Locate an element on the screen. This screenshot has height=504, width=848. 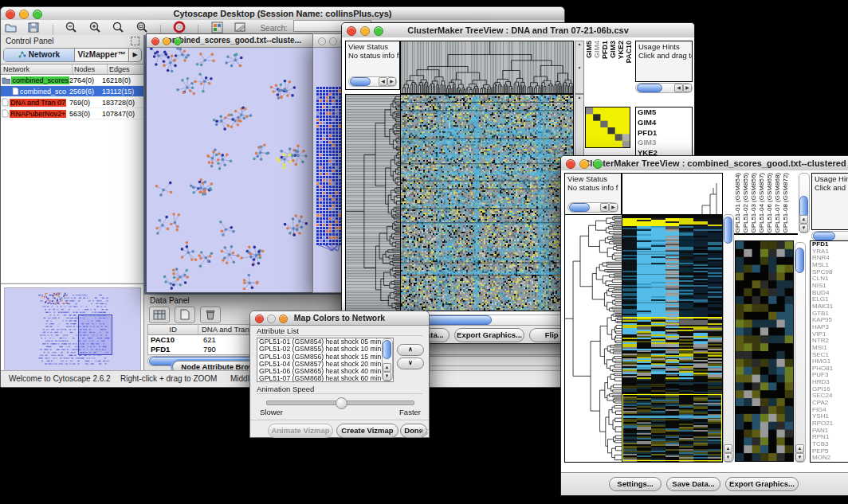
network-row: combined_scores 2764(0) 16218(0) is located at coordinates (72, 80).